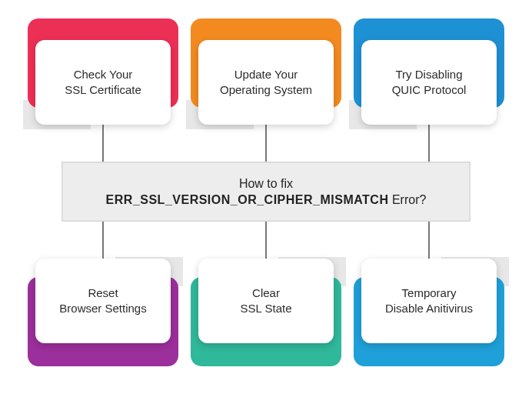  What do you see at coordinates (103, 309) in the screenshot?
I see `card-text: Browser Settings` at bounding box center [103, 309].